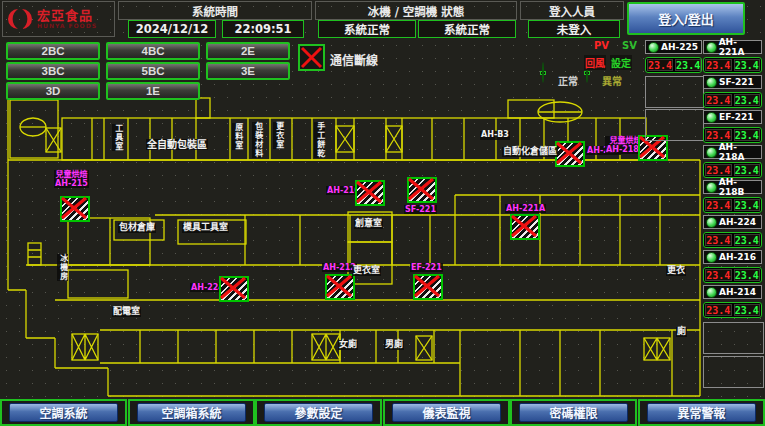 This screenshot has width=765, height=426. I want to click on nav-button-ahu-system: 空調箱系統, so click(192, 412).